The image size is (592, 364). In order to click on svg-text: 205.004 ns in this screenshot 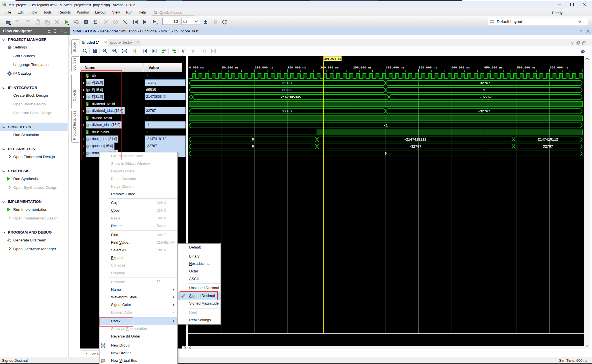, I will do `click(333, 59)`.